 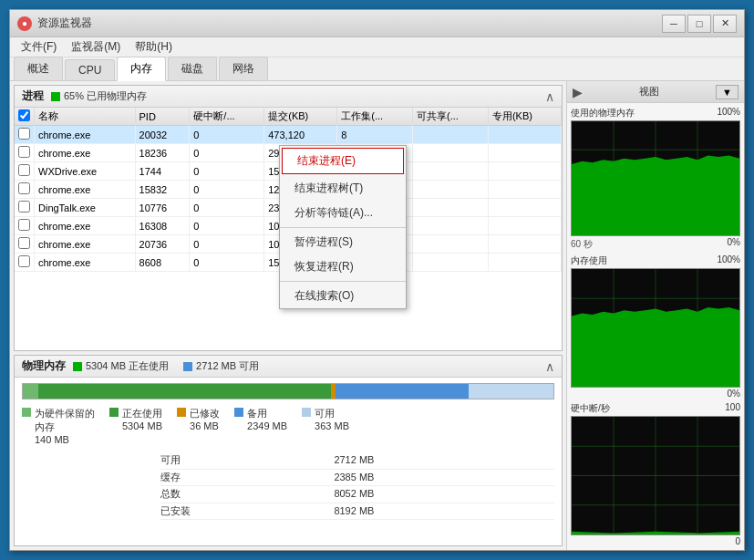 What do you see at coordinates (734, 244) in the screenshot?
I see `graph-physical-percent: 0%` at bounding box center [734, 244].